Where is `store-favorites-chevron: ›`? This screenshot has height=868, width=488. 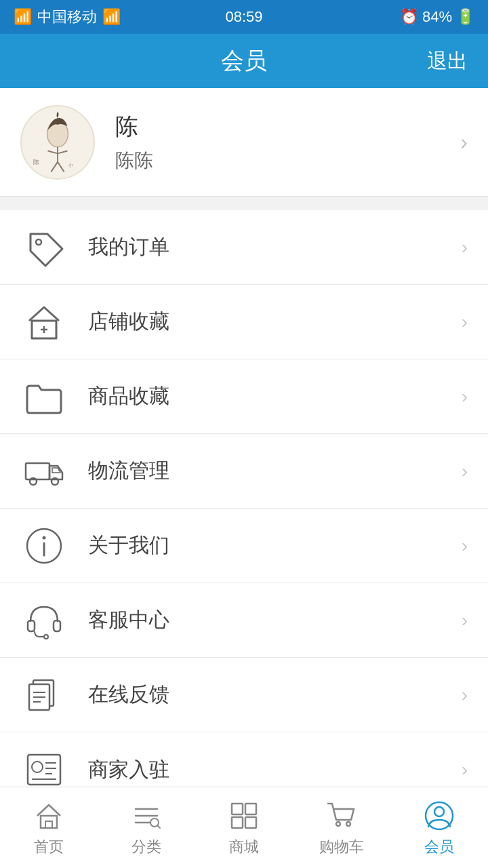 store-favorites-chevron: › is located at coordinates (465, 322).